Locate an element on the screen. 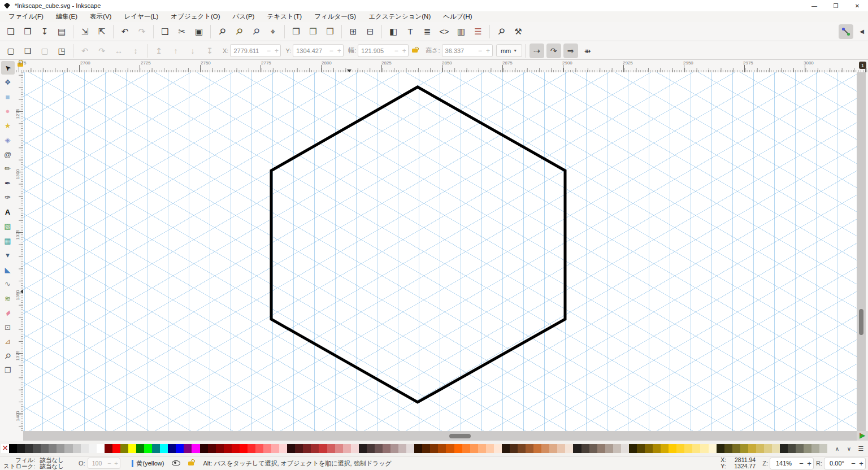  vertical-ruler: 127513001325135013751400 is located at coordinates (19, 252).